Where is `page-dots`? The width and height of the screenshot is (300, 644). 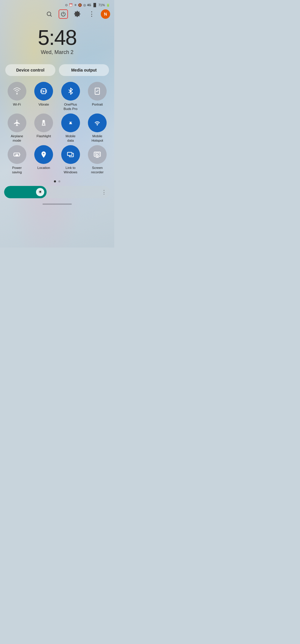 page-dots is located at coordinates (57, 182).